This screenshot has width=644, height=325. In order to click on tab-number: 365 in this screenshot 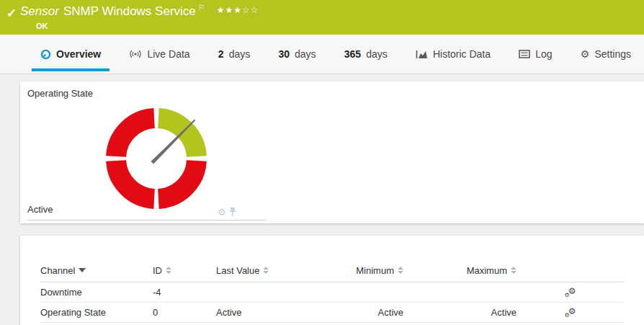, I will do `click(353, 54)`.